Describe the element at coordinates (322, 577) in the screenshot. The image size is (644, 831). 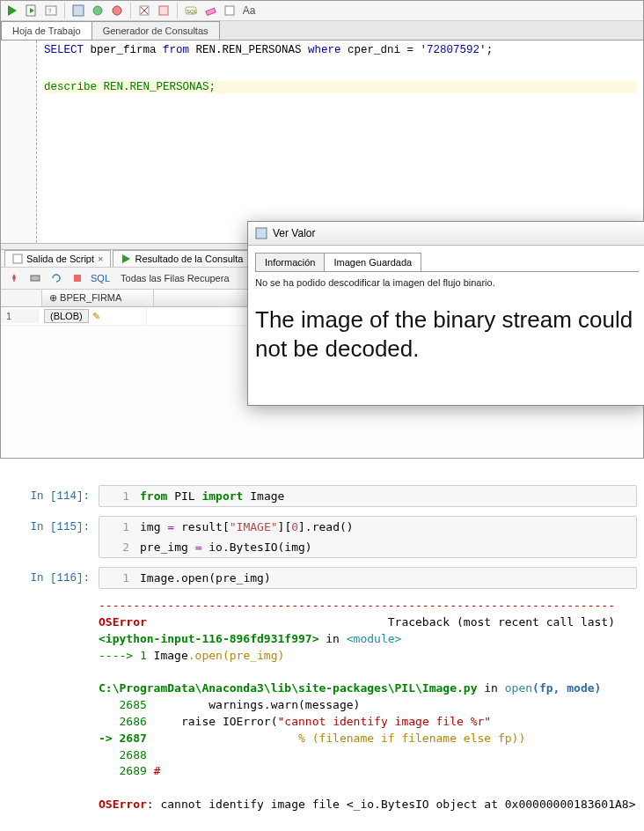
I see `code-cell: In [116]:1Image.open(pre_img)` at that location.